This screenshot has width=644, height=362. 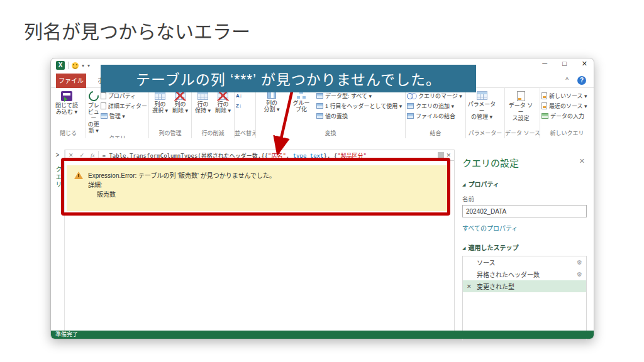 I want to click on ribbon-group-transform: 列の 分割 ▾ グルー プ化 データ型: すべて ▾ 1 行目をヘッダーとして使…, so click(x=331, y=113).